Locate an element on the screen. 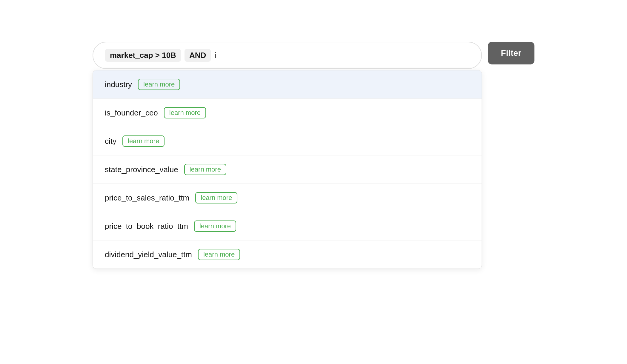 The height and width of the screenshot is (364, 627). learn-more-badge-city: learn more is located at coordinates (143, 141).